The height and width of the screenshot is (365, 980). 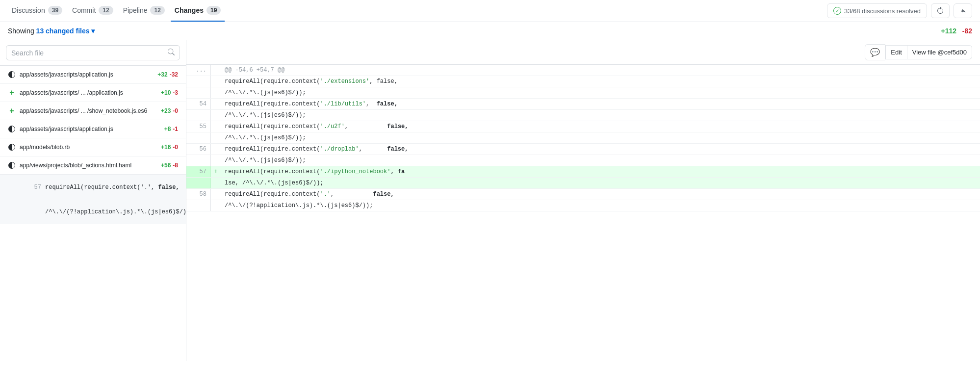 I want to click on diff-row-added: 57 + requireAll(require.context('./ipyth…, so click(x=583, y=172).